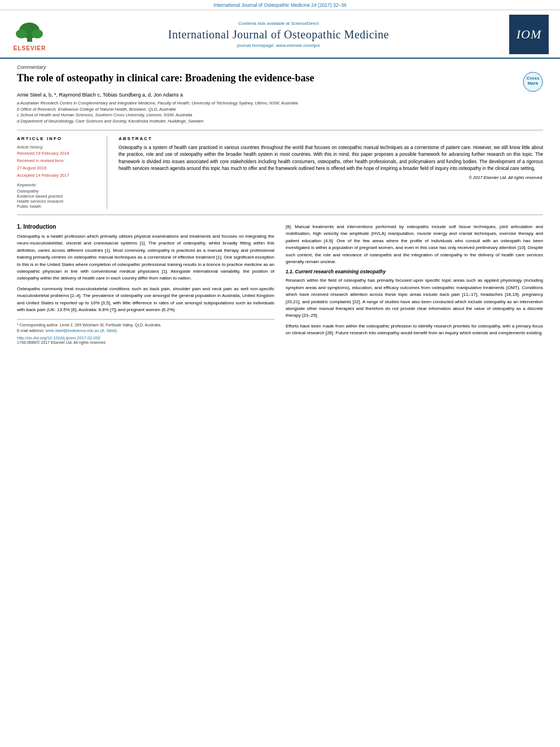 The height and width of the screenshot is (747, 560). I want to click on paper-title: The role of osteopathy in clinical care:…, so click(165, 78).